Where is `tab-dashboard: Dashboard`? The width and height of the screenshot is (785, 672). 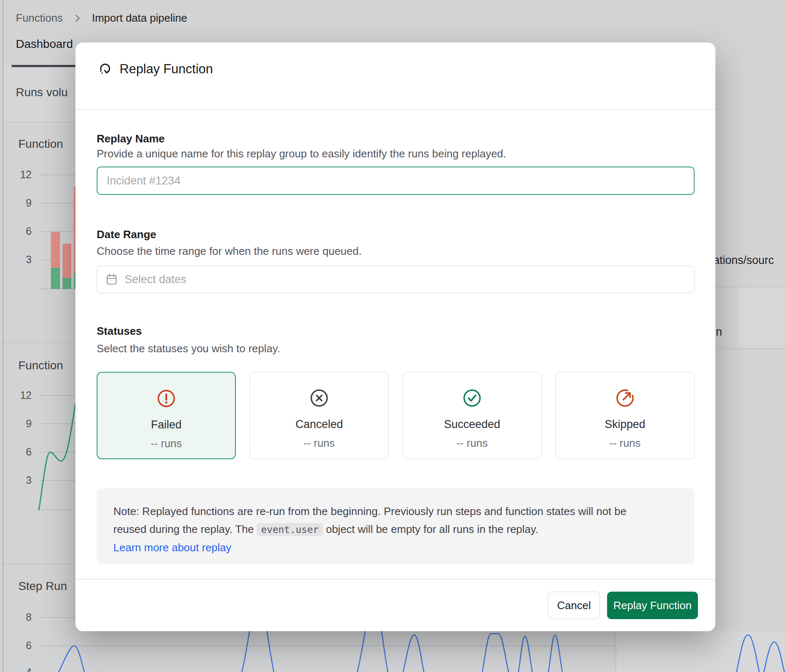 tab-dashboard: Dashboard is located at coordinates (44, 44).